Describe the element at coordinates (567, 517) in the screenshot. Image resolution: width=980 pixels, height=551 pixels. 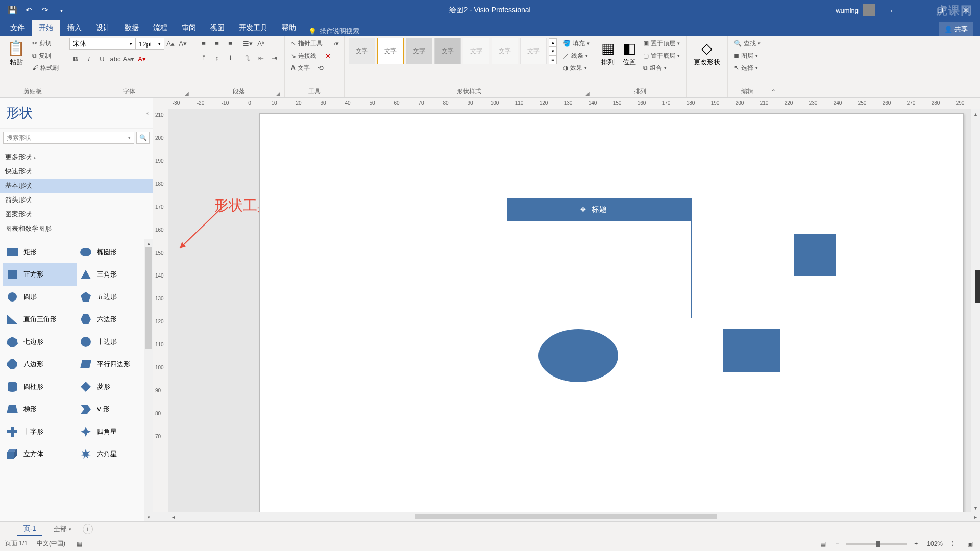
I see `canvas-hscroll: ◂ ▸` at that location.